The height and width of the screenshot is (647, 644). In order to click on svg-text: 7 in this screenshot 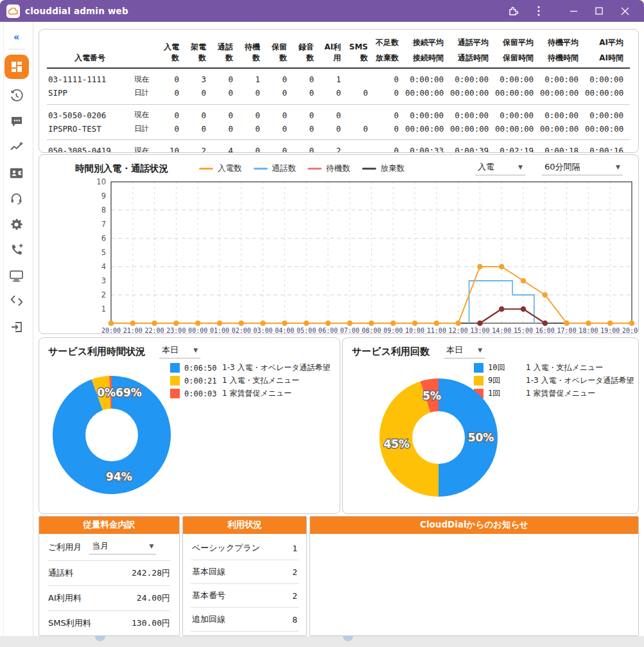, I will do `click(104, 224)`.